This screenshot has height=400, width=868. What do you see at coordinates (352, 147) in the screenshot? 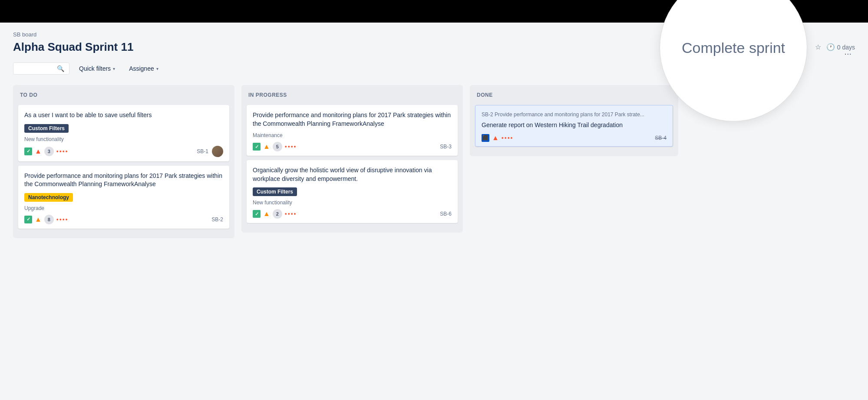
I see `card-footer: ✓ ▲ 5 •••• SB-3` at bounding box center [352, 147].